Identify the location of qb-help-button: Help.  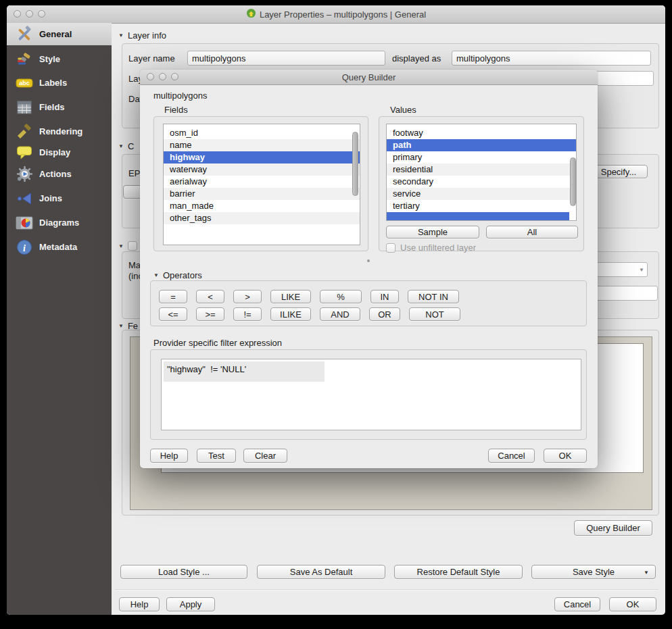
(169, 455).